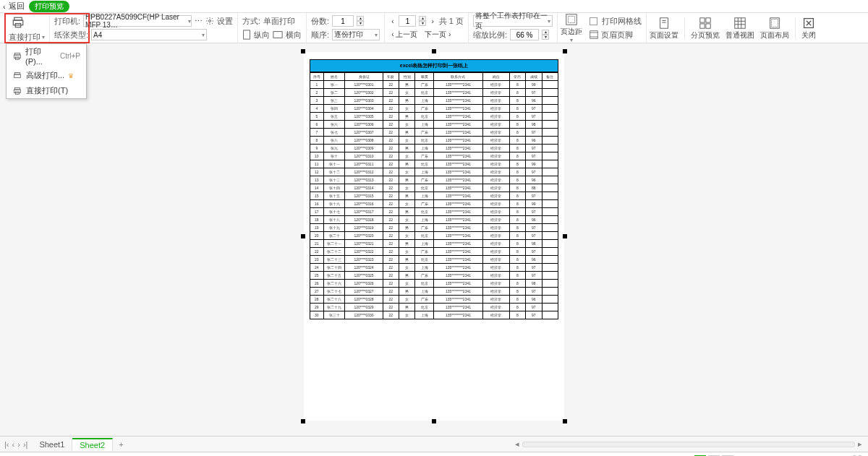 This screenshot has height=456, width=868. I want to click on table-header: 成绩, so click(534, 77).